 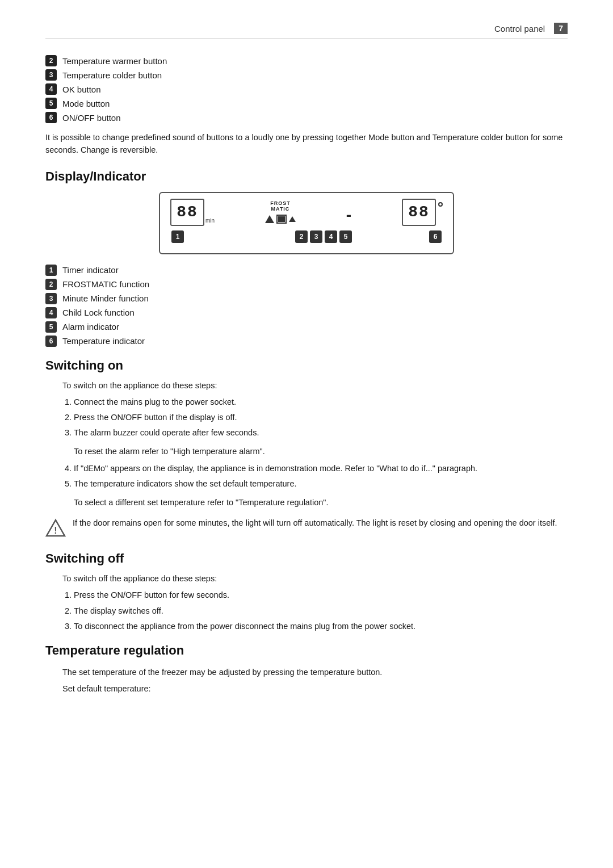 What do you see at coordinates (306, 223) in the screenshot?
I see `display-diagram: 88 min FROSTMATIC -` at bounding box center [306, 223].